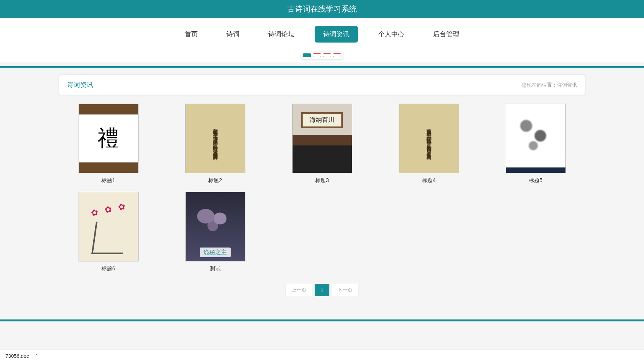 The width and height of the screenshot is (644, 362). I want to click on panel-header: 诗词资讯 您现在的位置：诗词资讯, so click(322, 85).